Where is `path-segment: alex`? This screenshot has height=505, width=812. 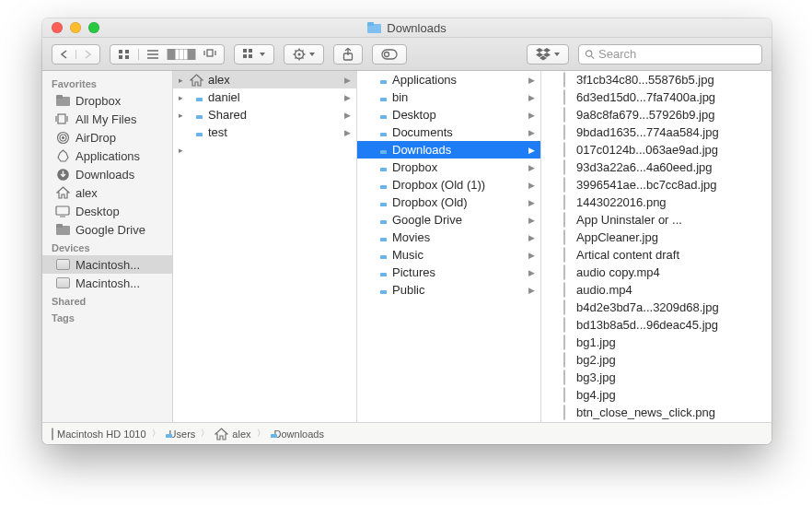
path-segment: alex is located at coordinates (232, 434).